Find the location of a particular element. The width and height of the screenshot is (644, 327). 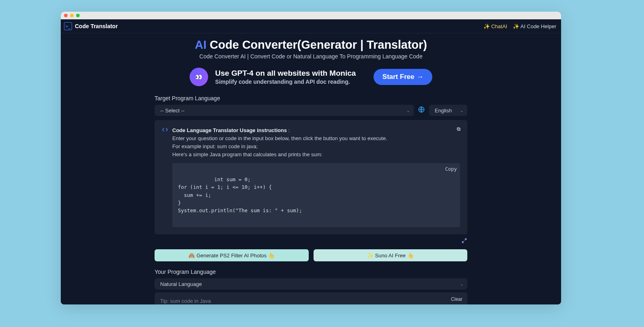

display-language-select: English ⌄ is located at coordinates (448, 110).